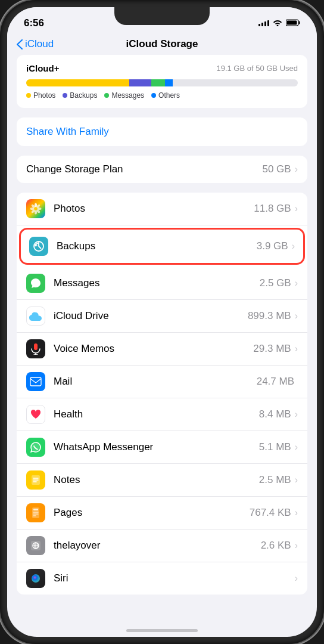 The width and height of the screenshot is (324, 644). What do you see at coordinates (36, 513) in the screenshot?
I see `pages-icon` at bounding box center [36, 513].